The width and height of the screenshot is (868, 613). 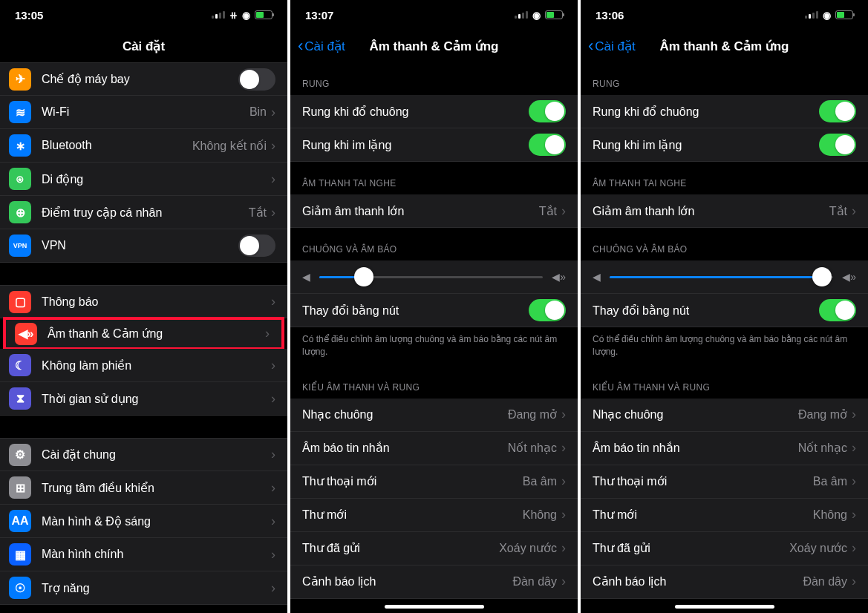 What do you see at coordinates (20, 365) in the screenshot?
I see `dnd-row-icon: ☾` at bounding box center [20, 365].